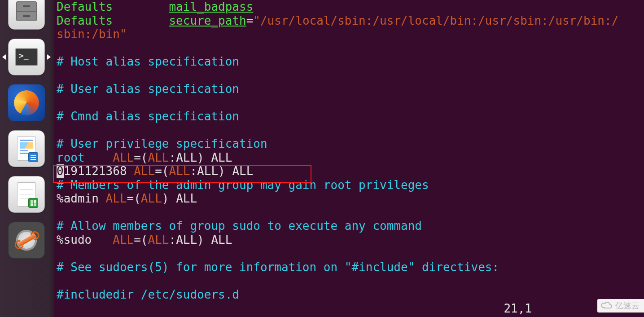  I want to click on cloud-icon, so click(607, 305).